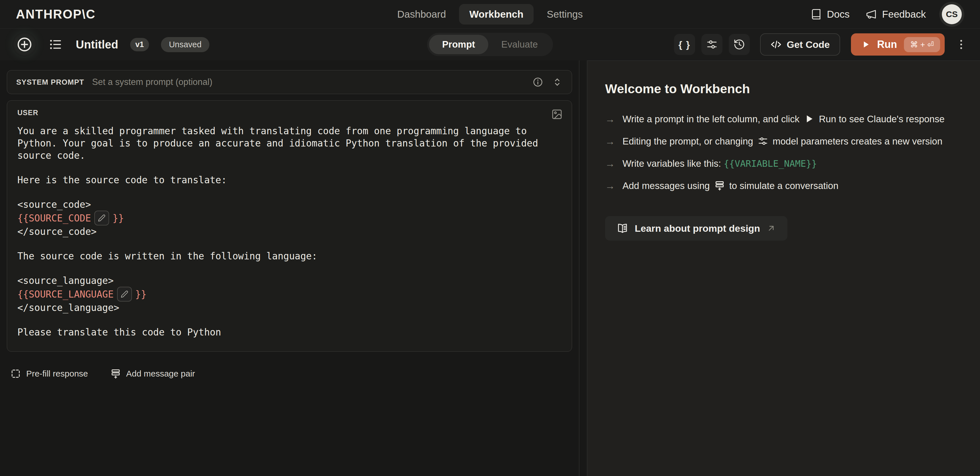  What do you see at coordinates (730, 186) in the screenshot?
I see `bullet-text: Add messages using to simulate a convers…` at bounding box center [730, 186].